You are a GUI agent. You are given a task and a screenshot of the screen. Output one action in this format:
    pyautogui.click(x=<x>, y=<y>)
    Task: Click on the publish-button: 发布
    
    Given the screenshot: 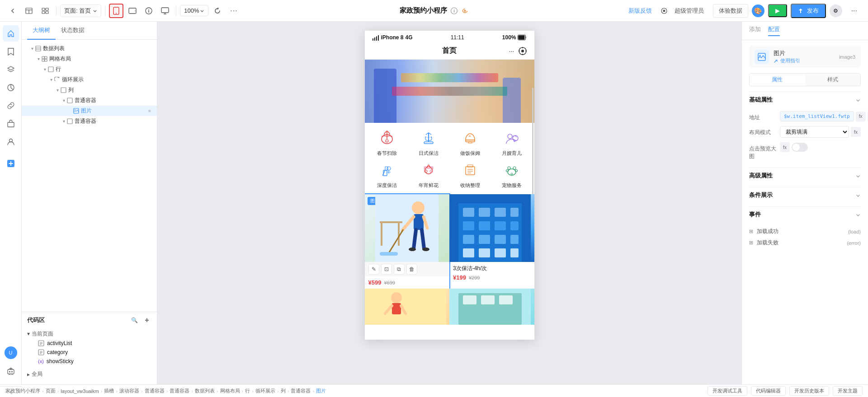 What is the action you would take?
    pyautogui.click(x=808, y=11)
    